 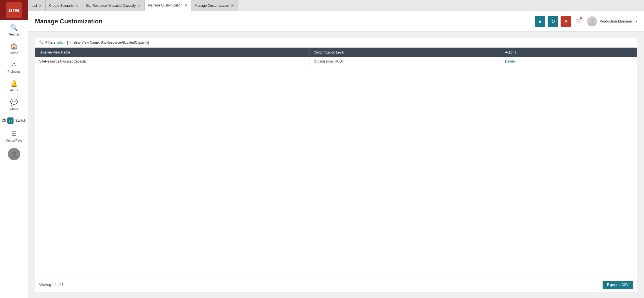 I want to click on sidebar-item-label: Home, so click(x=14, y=53).